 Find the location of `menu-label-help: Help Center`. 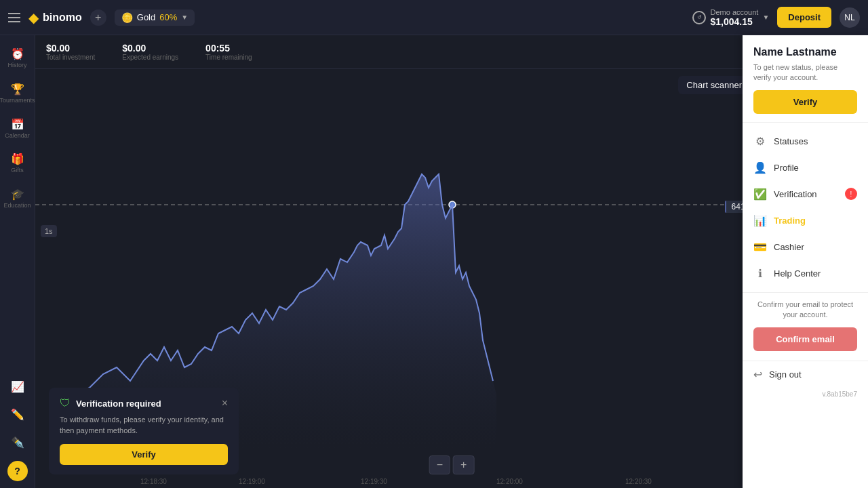

menu-label-help: Help Center is located at coordinates (815, 274).